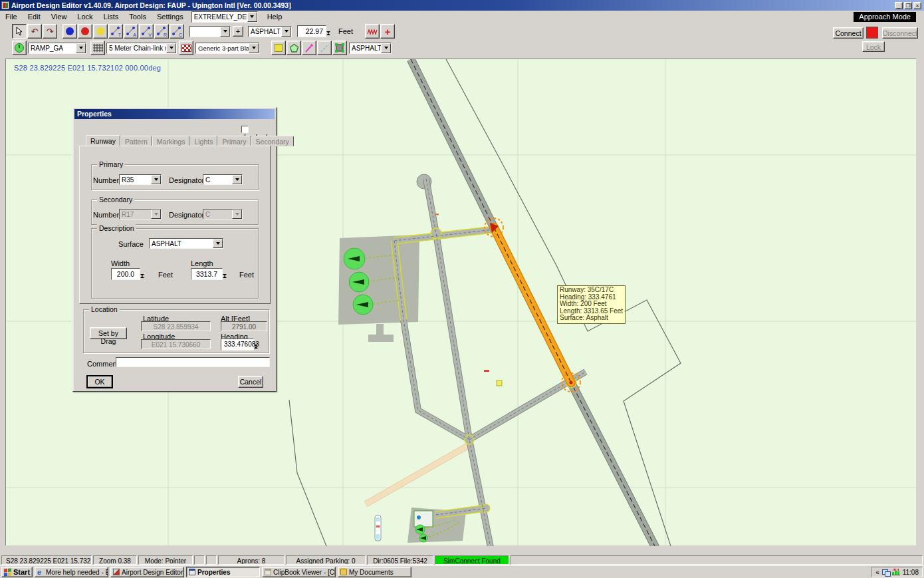 Image resolution: width=924 pixels, height=578 pixels. Describe the element at coordinates (299, 572) in the screenshot. I see `taskbar-item-clipbook: ClipBook Viewer - [Clipbo...` at that location.